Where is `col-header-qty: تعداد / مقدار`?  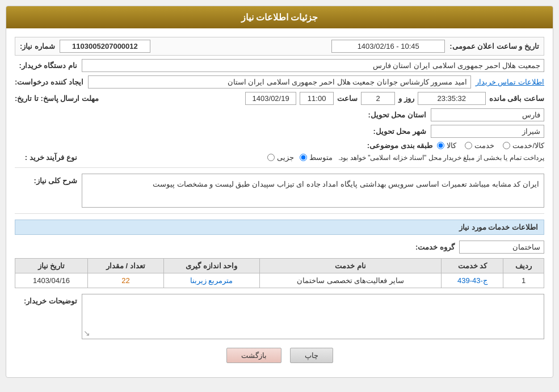 col-header-qty: تعداد / مقدار is located at coordinates (126, 266).